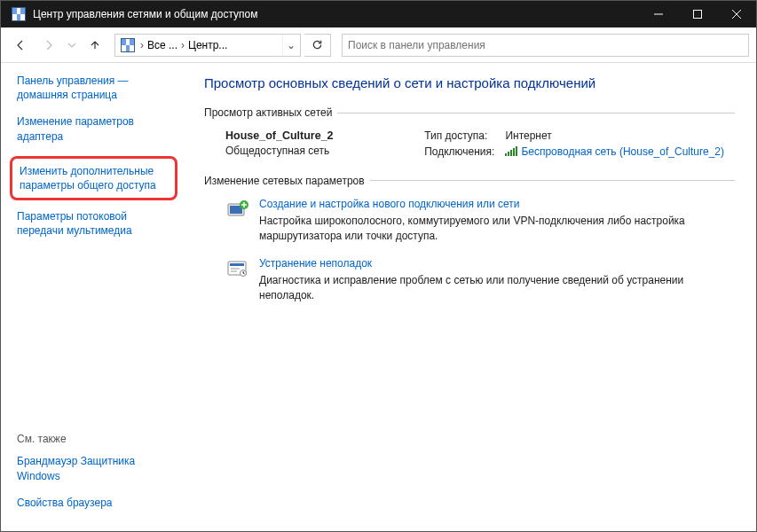  I want to click on active-network-row: House_of_Culture_2 Общедоступная сеть Ти…, so click(475, 144).